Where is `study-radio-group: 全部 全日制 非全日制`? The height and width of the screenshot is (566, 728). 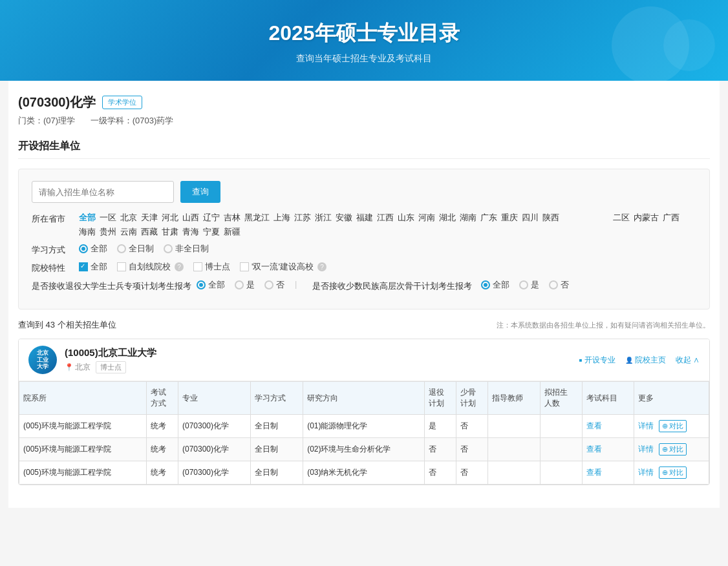 study-radio-group: 全部 全日制 非全日制 is located at coordinates (144, 249).